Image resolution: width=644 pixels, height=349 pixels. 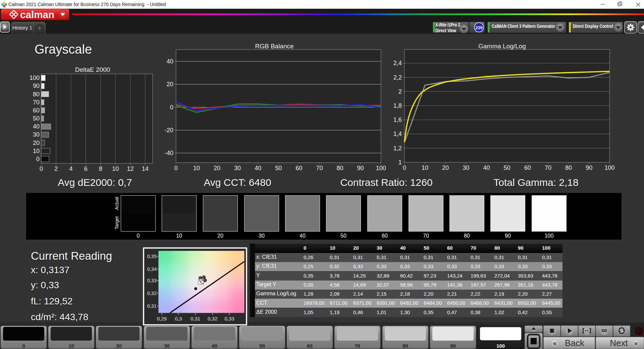 What do you see at coordinates (152, 269) in the screenshot?
I see `svg-text: 0,34` at bounding box center [152, 269].